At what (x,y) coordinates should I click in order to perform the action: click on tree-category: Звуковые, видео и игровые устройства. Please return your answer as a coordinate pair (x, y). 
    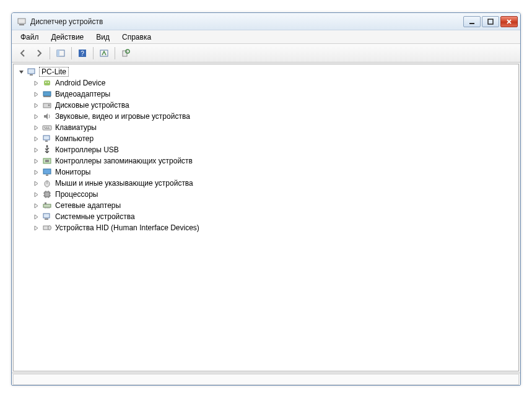
    Looking at the image, I should click on (266, 116).